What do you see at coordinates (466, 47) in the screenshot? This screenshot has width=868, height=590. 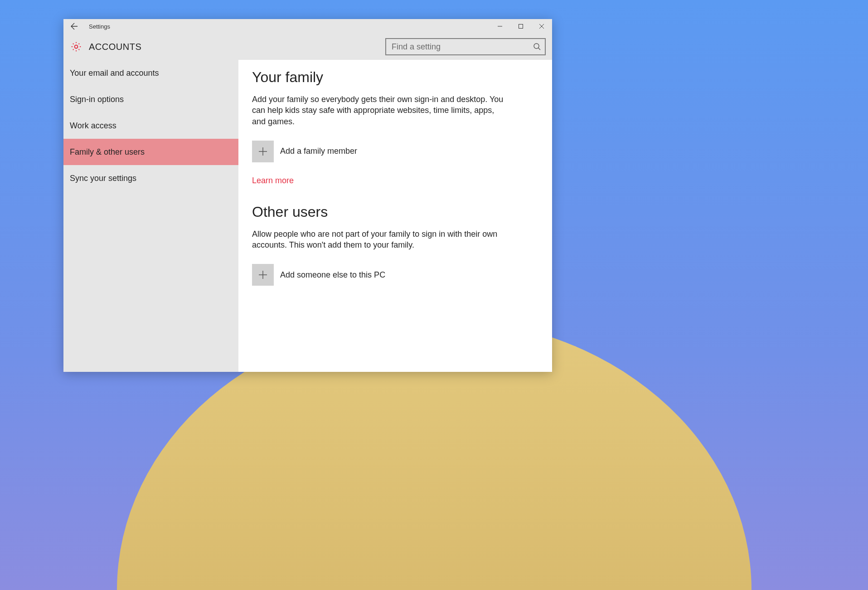 I see `search-input` at bounding box center [466, 47].